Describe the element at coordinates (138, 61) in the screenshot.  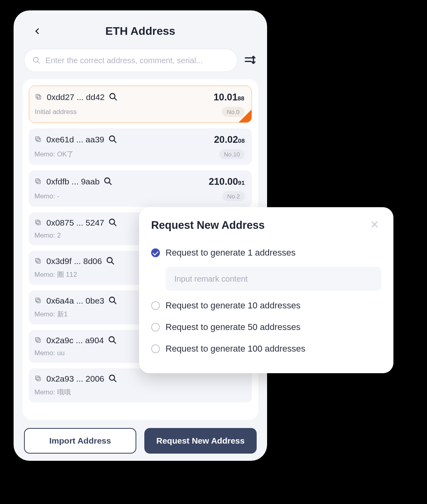
I see `search-input` at that location.